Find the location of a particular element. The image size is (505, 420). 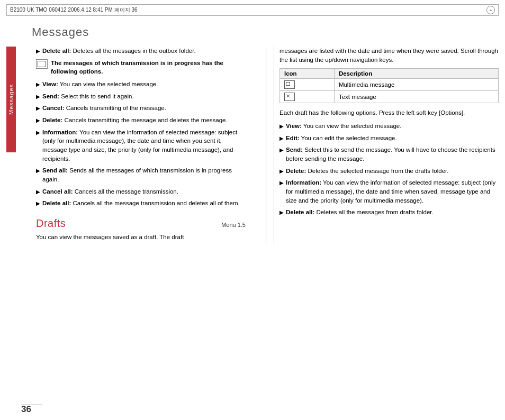

cancel-item-text: Cancel: Cancels transmitting of the mess… is located at coordinates (104, 108).